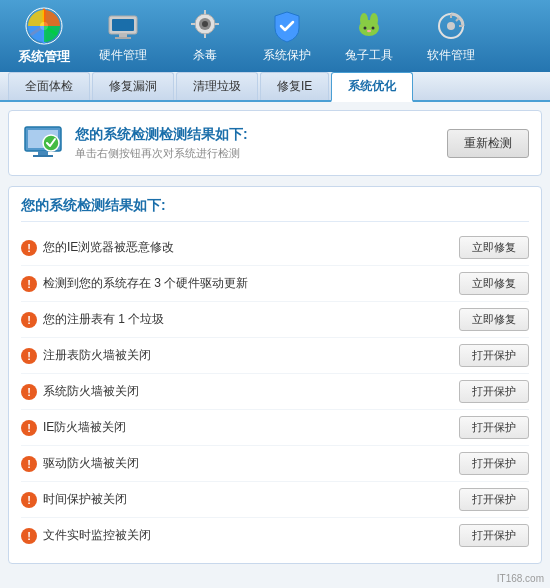 The image size is (550, 588). Describe the element at coordinates (134, 284) in the screenshot. I see `result-left: ! 检测到您的系统存在 3 个硬件驱动更新` at that location.